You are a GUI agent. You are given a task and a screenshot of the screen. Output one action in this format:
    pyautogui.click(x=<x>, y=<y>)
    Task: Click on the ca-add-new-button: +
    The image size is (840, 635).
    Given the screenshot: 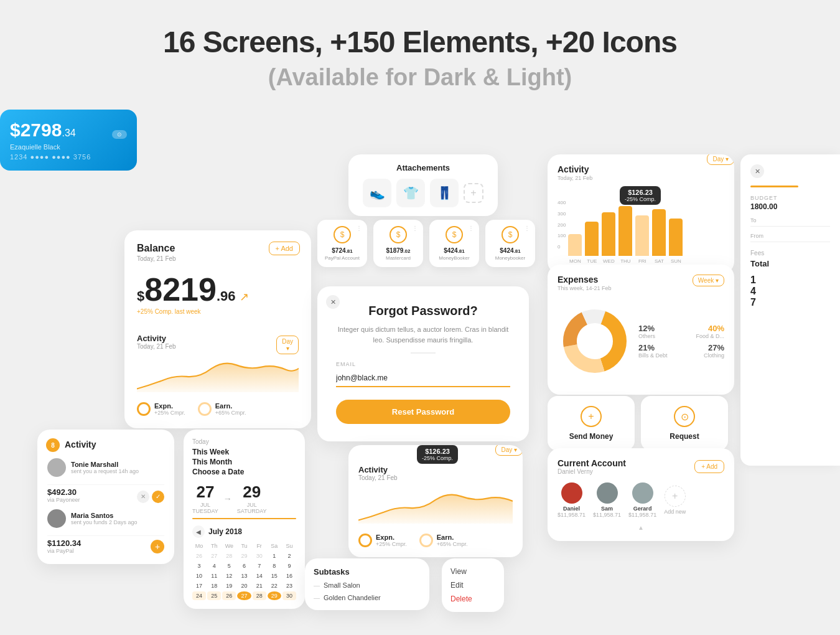 What is the action you would take?
    pyautogui.click(x=675, y=496)
    